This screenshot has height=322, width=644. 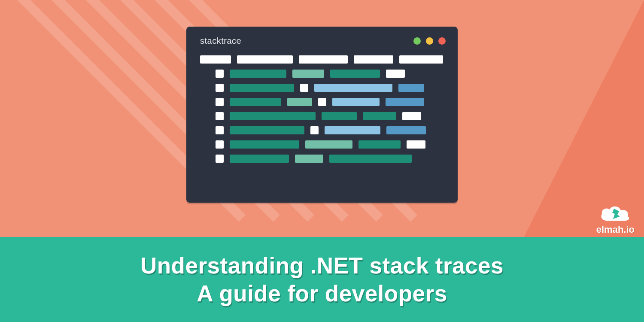 What do you see at coordinates (429, 41) in the screenshot?
I see `window-controls` at bounding box center [429, 41].